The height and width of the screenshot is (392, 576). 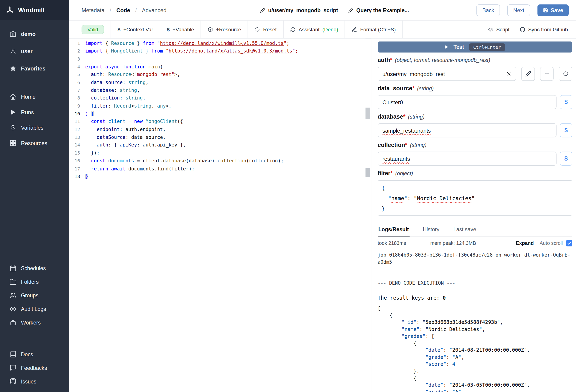 What do you see at coordinates (464, 230) in the screenshot?
I see `tab-last-save: Last save` at bounding box center [464, 230].